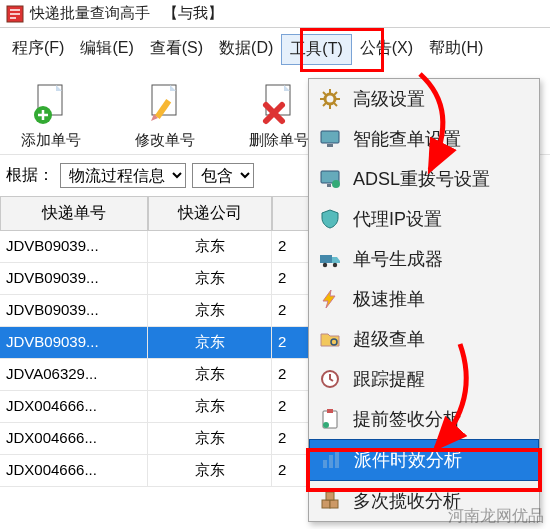 This screenshot has width=550, height=529. I want to click on clipboard-icon, so click(330, 419).